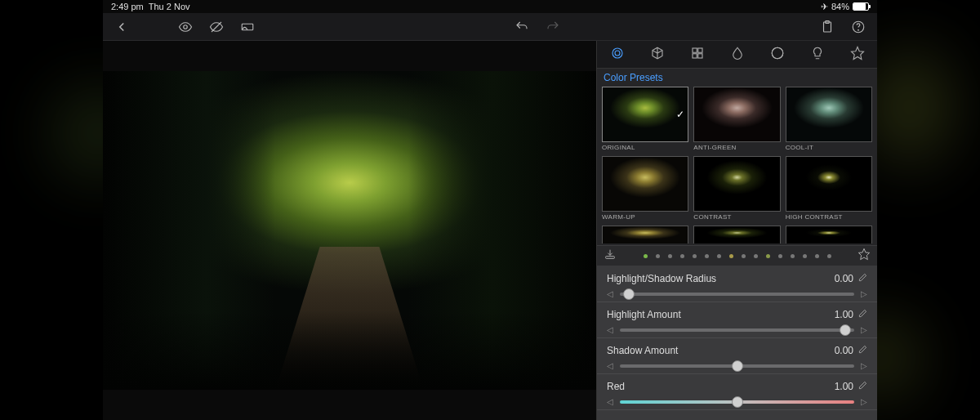 The height and width of the screenshot is (420, 980). Describe the element at coordinates (737, 320) in the screenshot. I see `slider-highlight-amount: Highlight Amount1.00◁▷` at that location.